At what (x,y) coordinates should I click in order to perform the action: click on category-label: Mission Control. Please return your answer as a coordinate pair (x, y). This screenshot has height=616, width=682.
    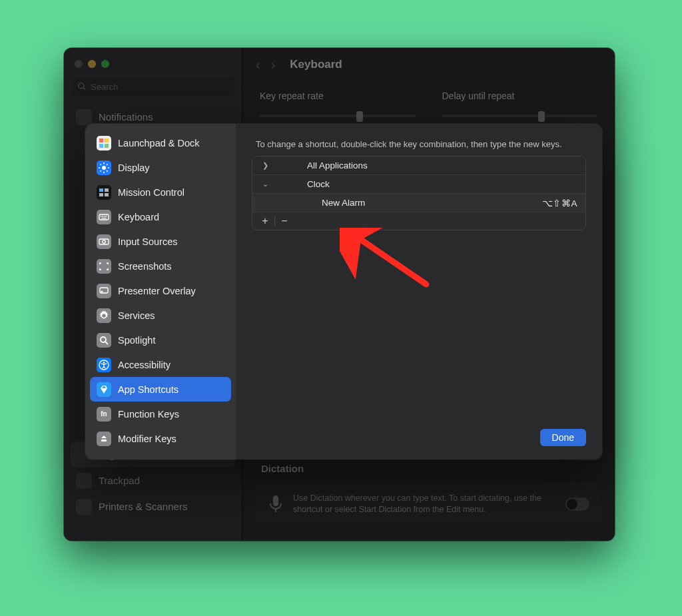
    Looking at the image, I should click on (151, 192).